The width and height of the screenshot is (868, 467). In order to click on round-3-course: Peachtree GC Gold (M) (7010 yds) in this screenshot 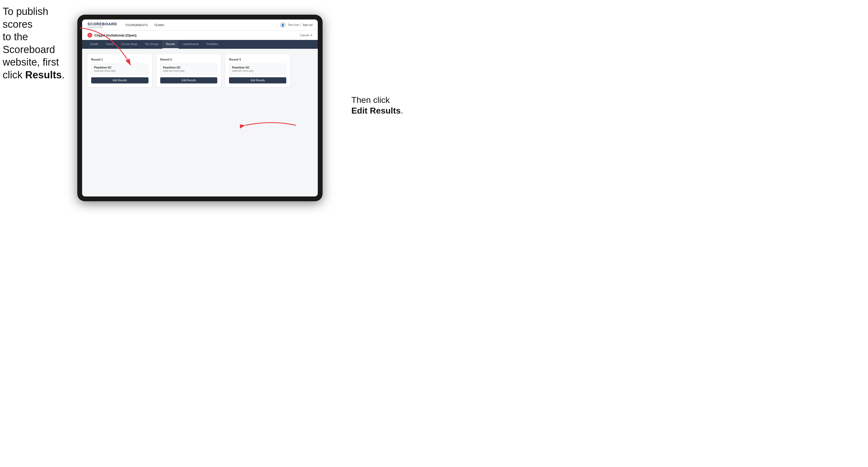, I will do `click(258, 69)`.